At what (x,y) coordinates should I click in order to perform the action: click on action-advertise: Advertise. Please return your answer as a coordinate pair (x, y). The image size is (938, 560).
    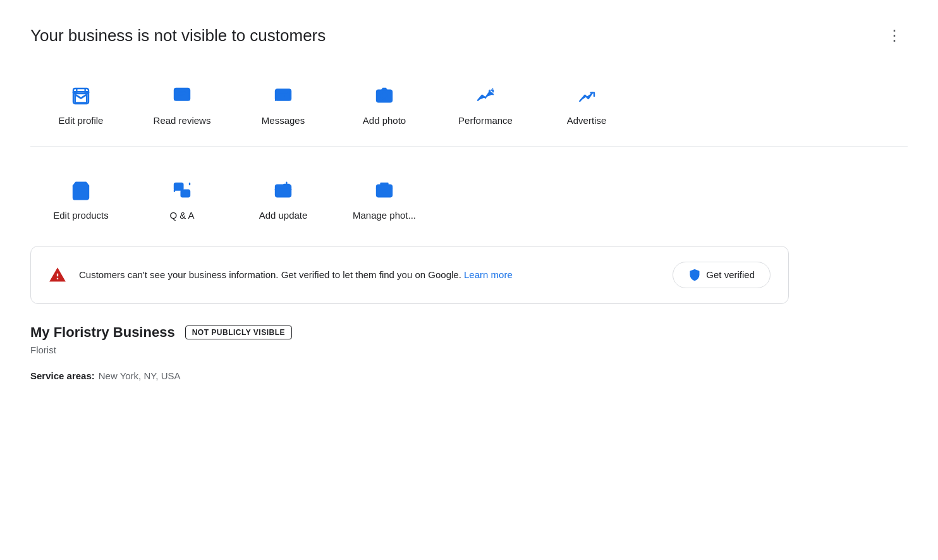
    Looking at the image, I should click on (587, 104).